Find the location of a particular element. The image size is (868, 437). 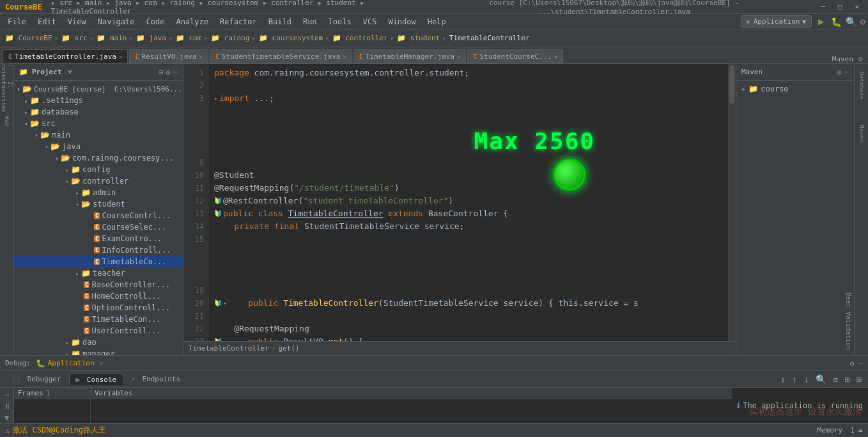

bc-student: 📁 student is located at coordinates (418, 38).